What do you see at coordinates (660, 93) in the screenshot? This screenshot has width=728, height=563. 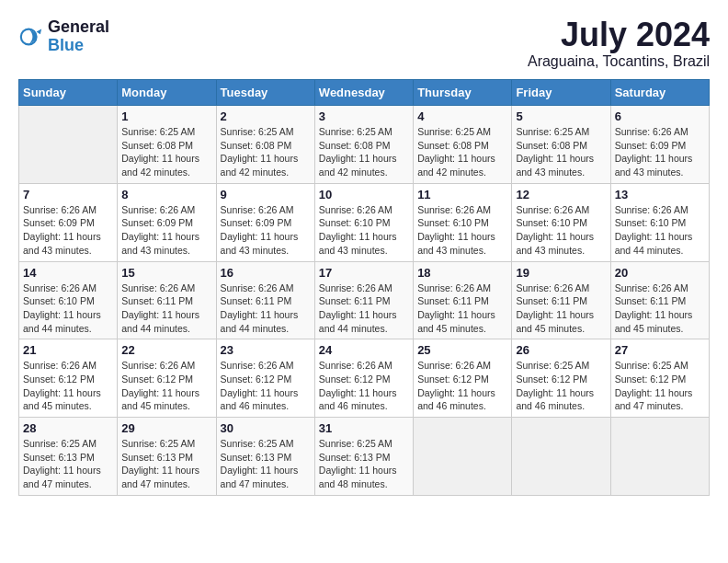 I see `header-cell-saturday: Saturday` at bounding box center [660, 93].